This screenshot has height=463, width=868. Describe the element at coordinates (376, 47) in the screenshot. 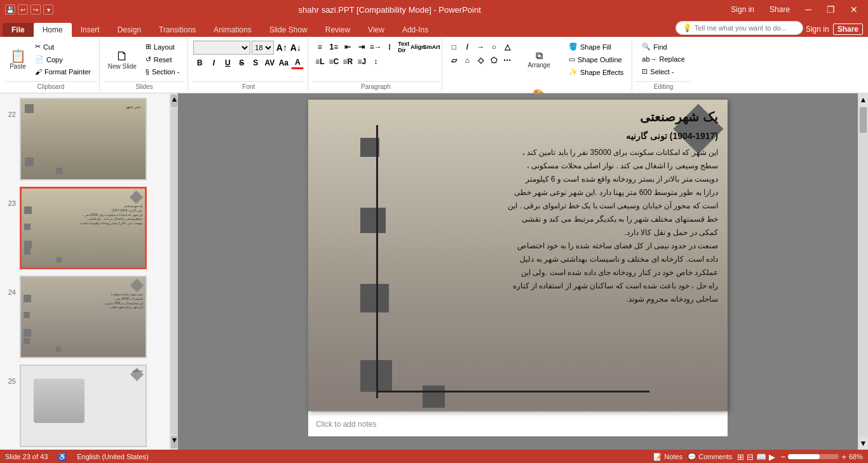

I see `smartart-indent-button: ≡→` at that location.